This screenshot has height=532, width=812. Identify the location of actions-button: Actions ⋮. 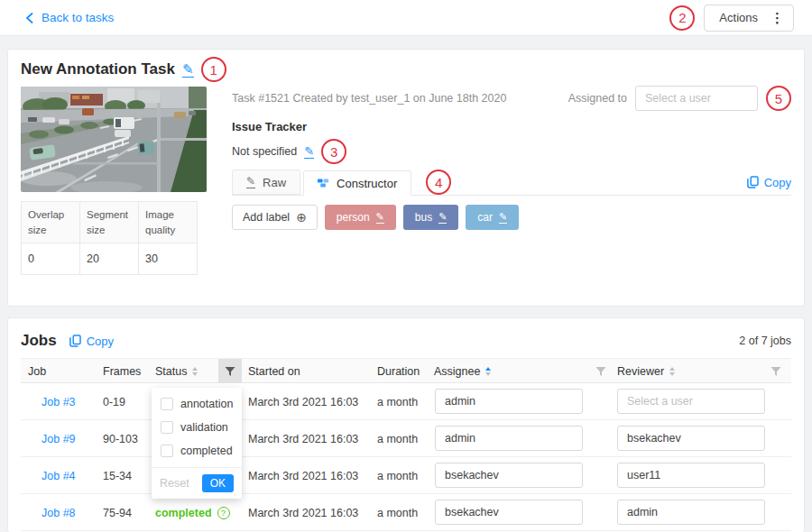
(749, 18).